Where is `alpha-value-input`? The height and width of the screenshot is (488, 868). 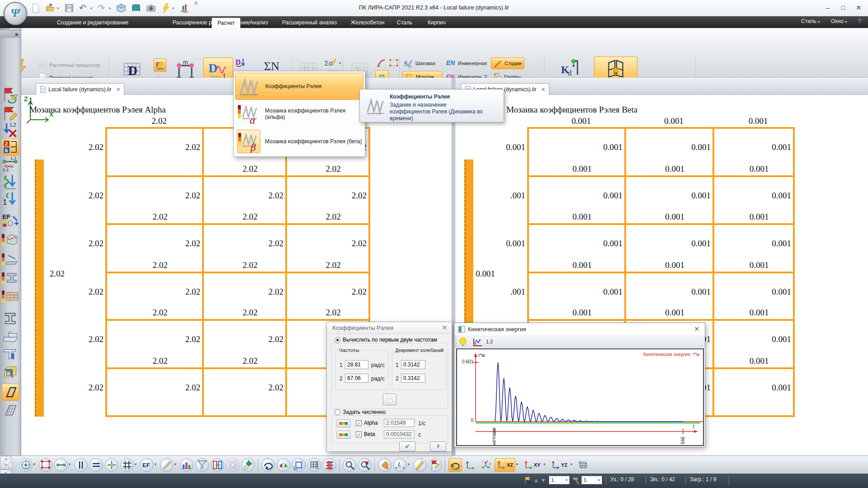 alpha-value-input is located at coordinates (399, 423).